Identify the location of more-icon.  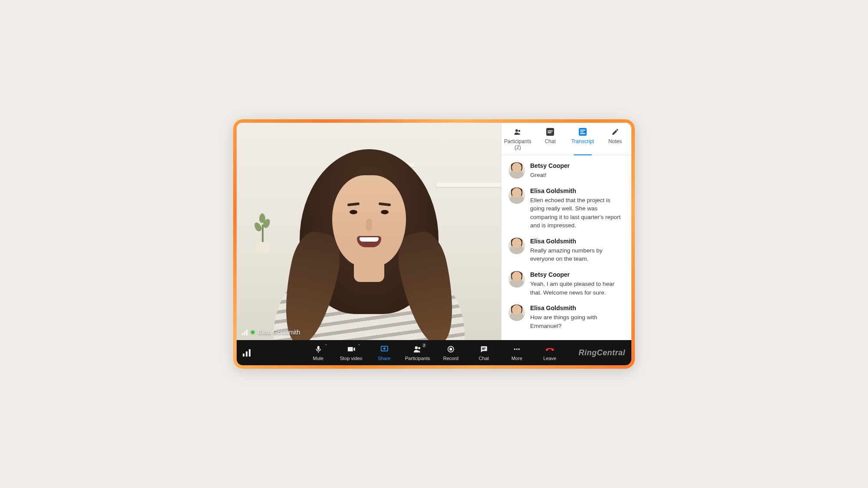
(517, 349).